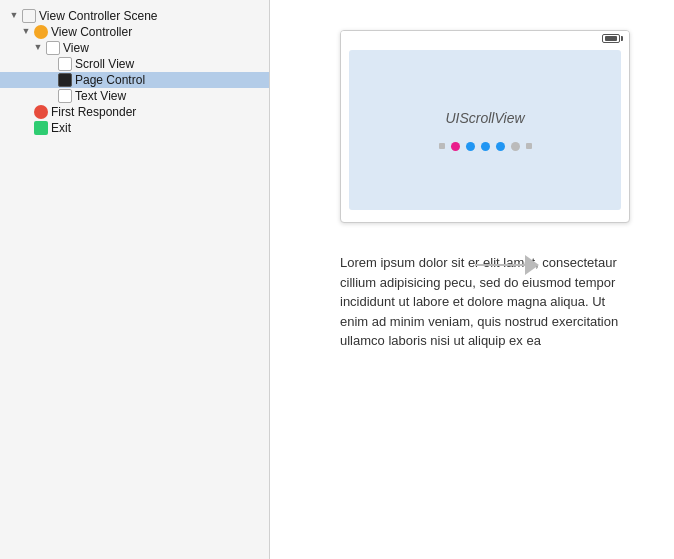 The image size is (674, 559). Describe the element at coordinates (134, 96) in the screenshot. I see `text-view-item: Text View` at that location.